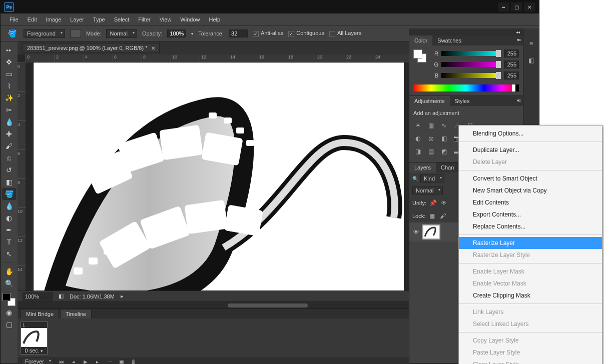 The height and width of the screenshot is (364, 604). I want to click on contiguous-checkbox: Contiguous, so click(306, 33).